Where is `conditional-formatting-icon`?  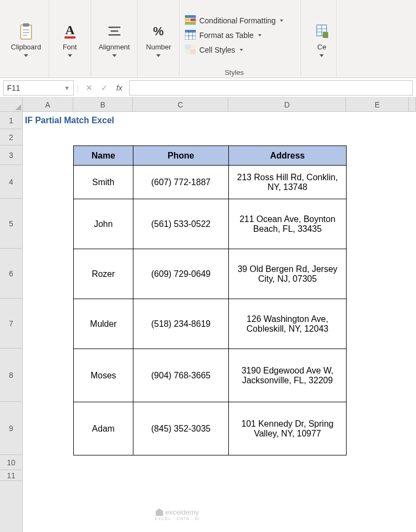
conditional-formatting-icon is located at coordinates (190, 21).